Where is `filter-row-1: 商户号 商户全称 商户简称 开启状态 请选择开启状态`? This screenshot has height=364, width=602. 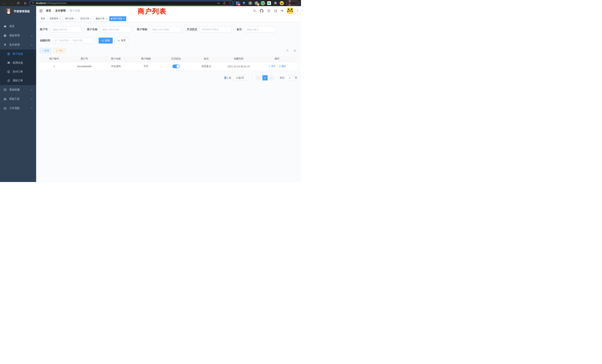 filter-row-1: 商户号 商户全称 商户简称 开启状态 请选择开启状态 is located at coordinates (169, 29).